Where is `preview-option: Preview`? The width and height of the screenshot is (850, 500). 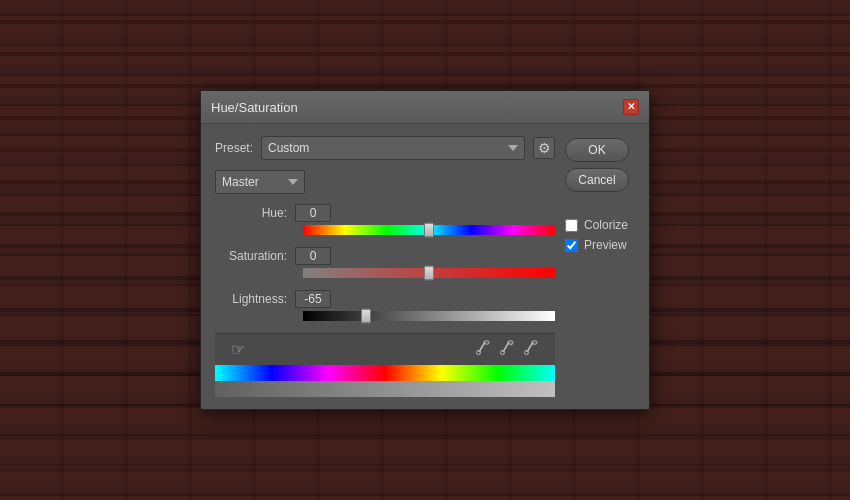 preview-option: Preview is located at coordinates (600, 245).